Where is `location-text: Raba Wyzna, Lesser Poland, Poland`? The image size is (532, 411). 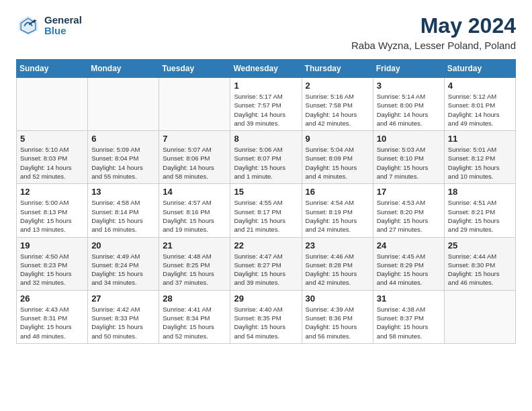
location-text: Raba Wyzna, Lesser Poland, Poland is located at coordinates (434, 46).